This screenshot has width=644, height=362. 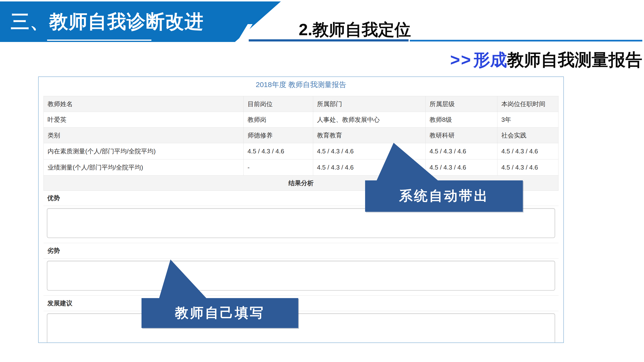 I want to click on col-header-teaching: 教育教育, so click(x=369, y=135).